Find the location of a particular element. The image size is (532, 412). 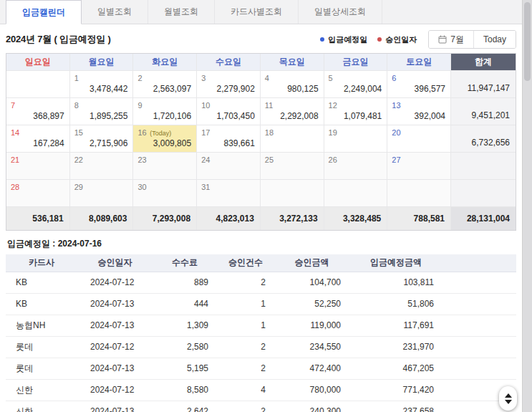

calendar-day-cell: 91,720,106 is located at coordinates (165, 112).